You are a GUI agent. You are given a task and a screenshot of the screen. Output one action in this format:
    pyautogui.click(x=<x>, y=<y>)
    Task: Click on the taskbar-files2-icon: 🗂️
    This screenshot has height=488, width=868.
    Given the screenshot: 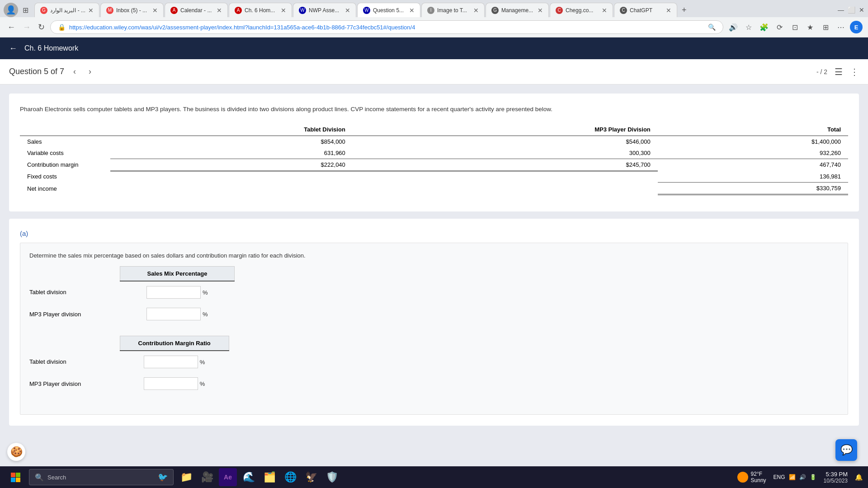 What is the action you would take?
    pyautogui.click(x=269, y=477)
    